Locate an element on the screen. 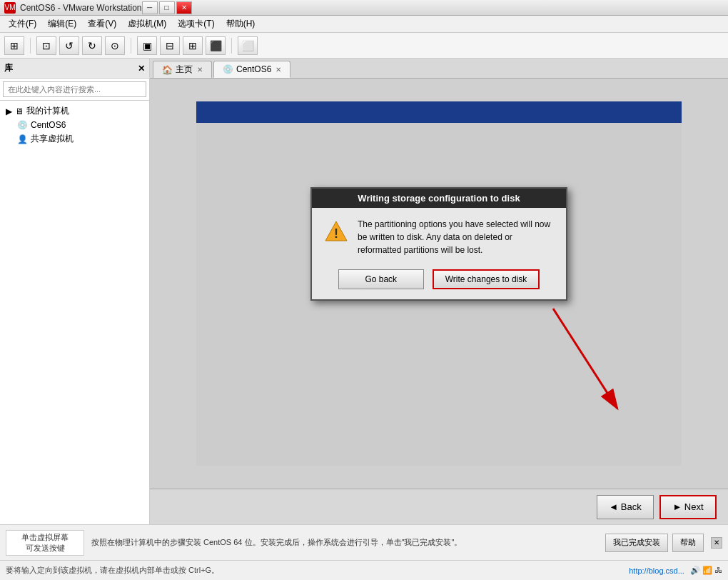  tab-home-close: ✕ is located at coordinates (200, 70).